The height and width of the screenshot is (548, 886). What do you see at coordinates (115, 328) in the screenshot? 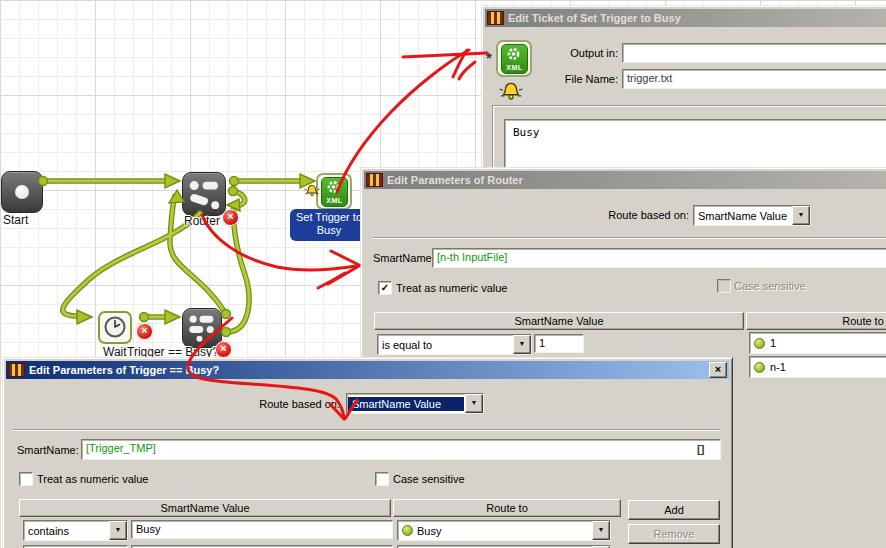
I see `node-wait` at bounding box center [115, 328].